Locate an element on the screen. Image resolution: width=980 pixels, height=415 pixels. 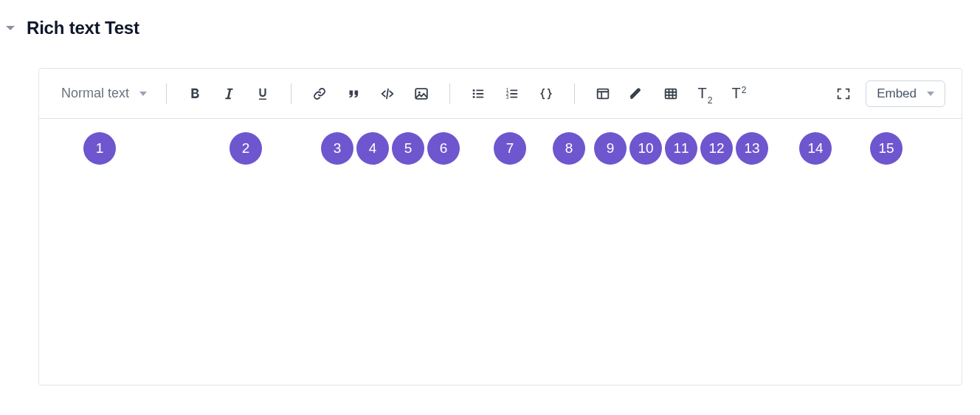
table-icon is located at coordinates (671, 94).